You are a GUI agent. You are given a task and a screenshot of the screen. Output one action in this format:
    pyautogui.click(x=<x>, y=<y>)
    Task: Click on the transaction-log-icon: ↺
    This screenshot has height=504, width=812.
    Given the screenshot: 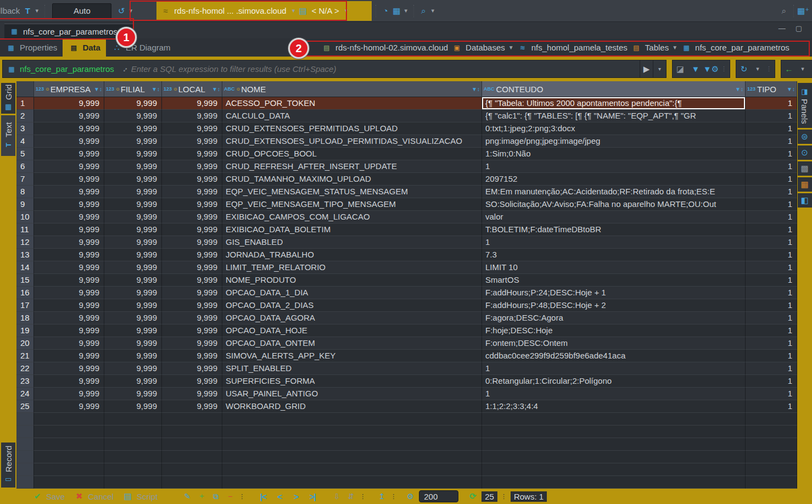 What is the action you would take?
    pyautogui.click(x=121, y=11)
    